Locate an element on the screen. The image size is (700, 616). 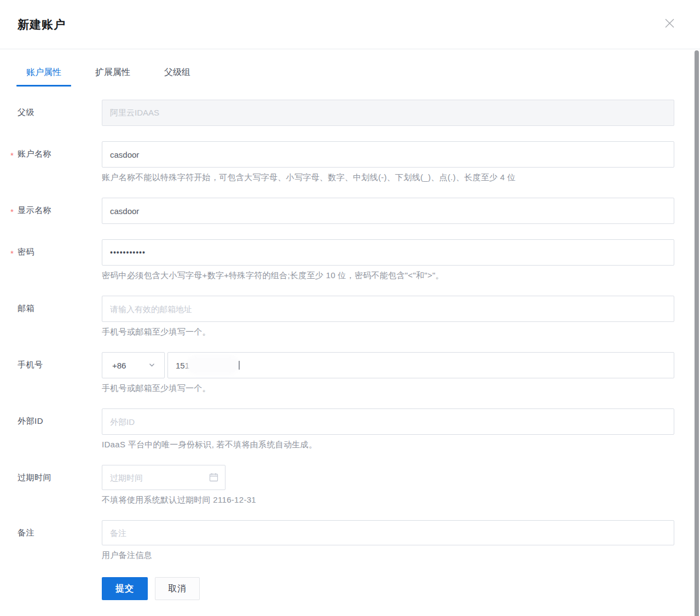
external-id-label: 外部ID is located at coordinates (51, 429).